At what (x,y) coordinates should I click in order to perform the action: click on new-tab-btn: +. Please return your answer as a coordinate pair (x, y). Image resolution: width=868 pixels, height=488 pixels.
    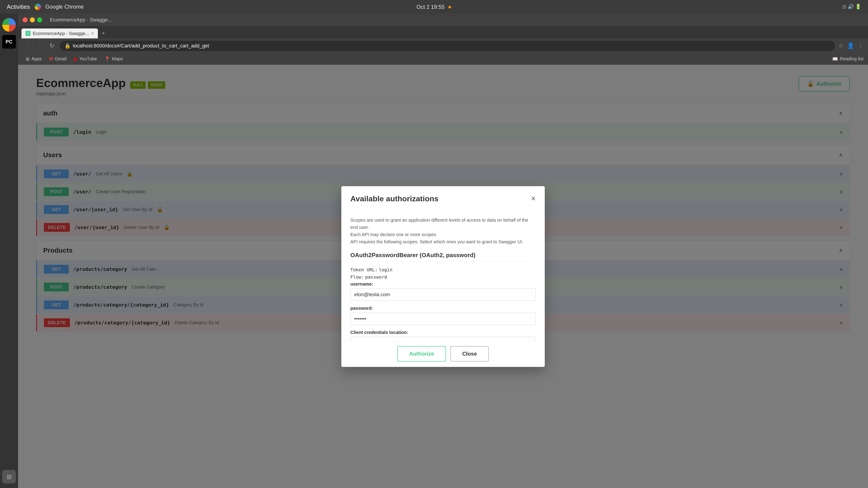
    Looking at the image, I should click on (104, 33).